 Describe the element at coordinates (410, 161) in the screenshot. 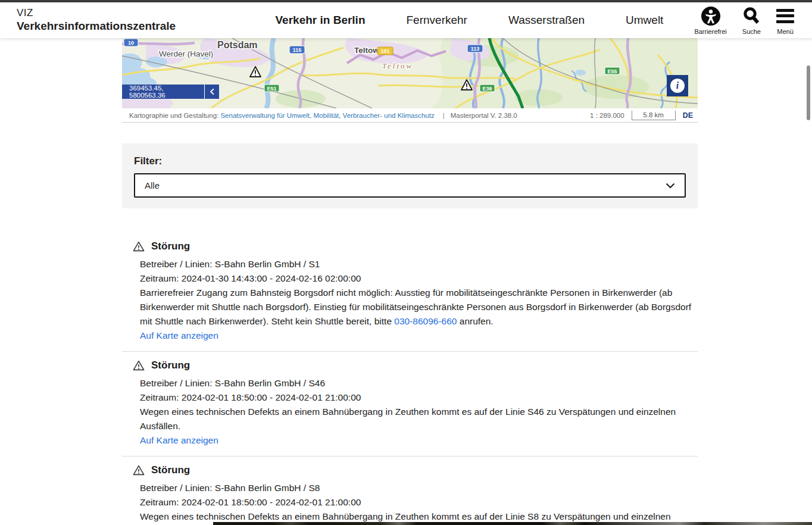

I see `filter-label: Filter:` at that location.